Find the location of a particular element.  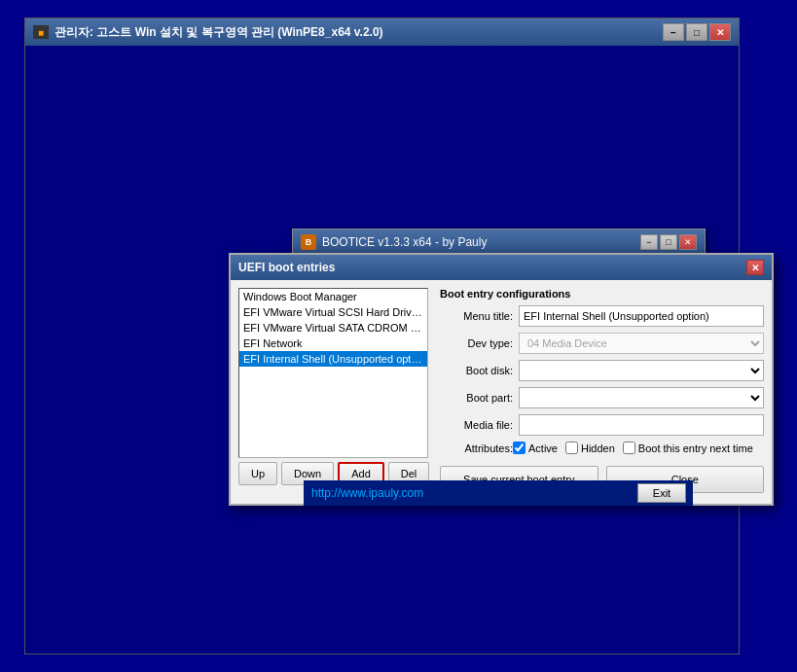

hidden-label: Hidden is located at coordinates (598, 448).